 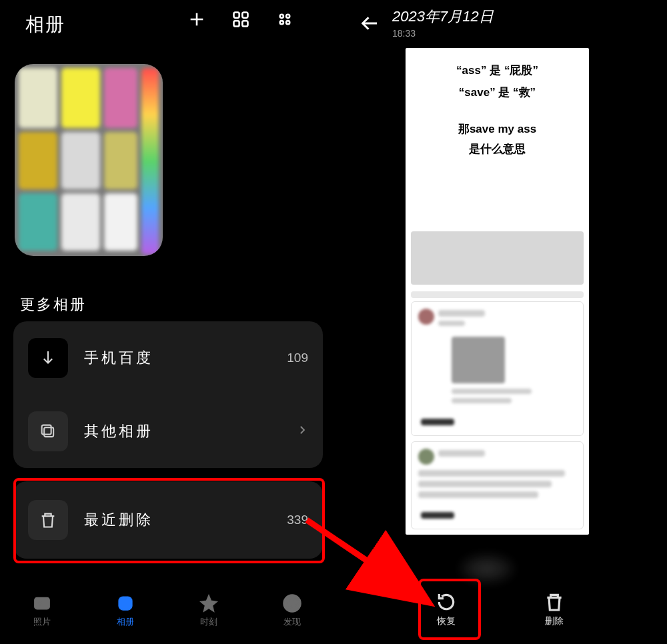 What do you see at coordinates (443, 17) in the screenshot?
I see `photo-date: 2023年7月12日` at bounding box center [443, 17].